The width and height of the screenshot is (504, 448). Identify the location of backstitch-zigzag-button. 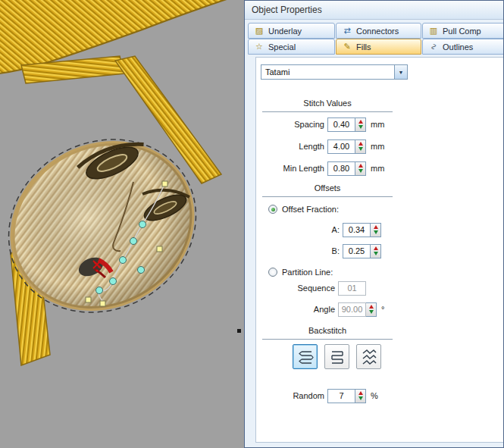
(368, 356).